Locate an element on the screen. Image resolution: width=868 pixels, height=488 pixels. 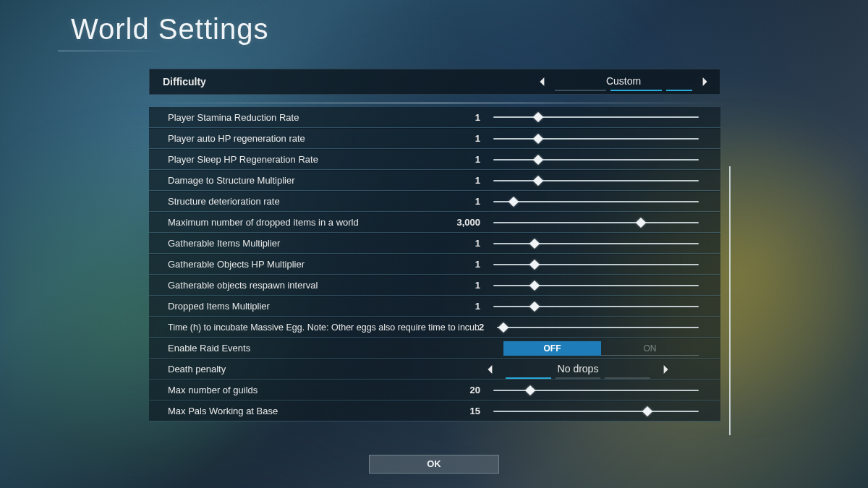
toggle-control: OFFON is located at coordinates (585, 348).